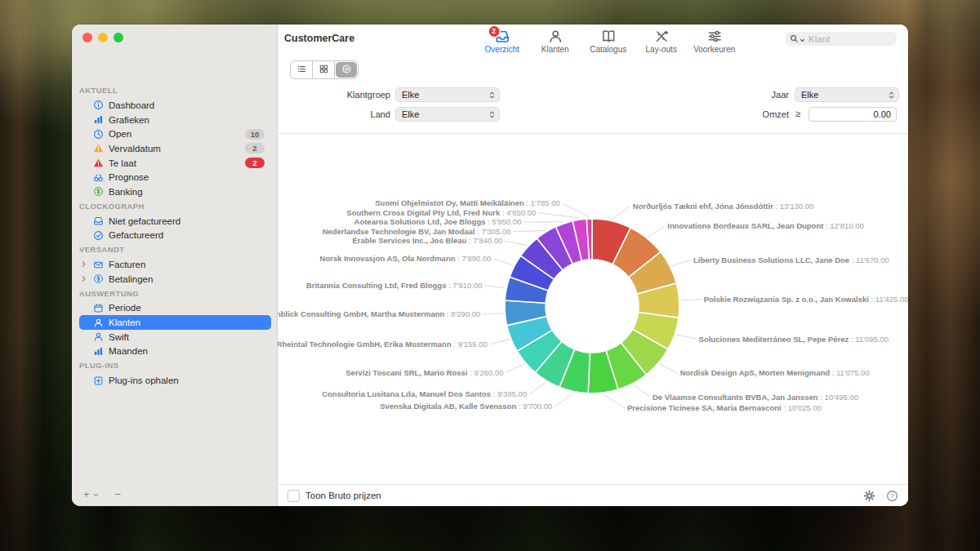 The width and height of the screenshot is (980, 551). I want to click on sidebar-item-label: Te laat, so click(122, 163).